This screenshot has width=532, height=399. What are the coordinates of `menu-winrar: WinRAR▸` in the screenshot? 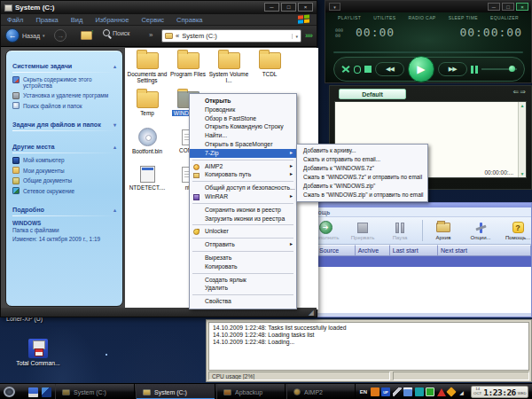 It's located at (243, 197).